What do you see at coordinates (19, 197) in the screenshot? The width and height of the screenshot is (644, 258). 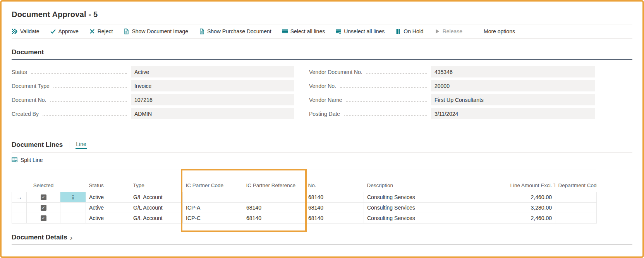 I see `current-row-arrow-icon: →` at bounding box center [19, 197].